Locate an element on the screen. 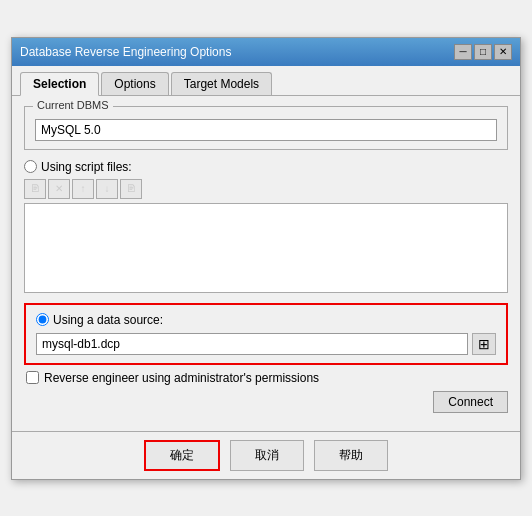 This screenshot has width=532, height=516. data-source-label: Using a data source: is located at coordinates (108, 320).